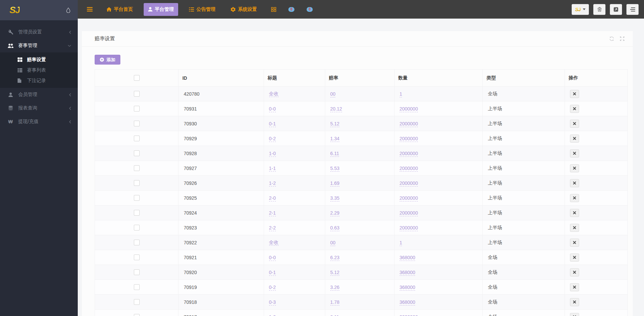 Image resolution: width=644 pixels, height=316 pixels. I want to click on sidebar-item: 赛事管理, so click(39, 46).